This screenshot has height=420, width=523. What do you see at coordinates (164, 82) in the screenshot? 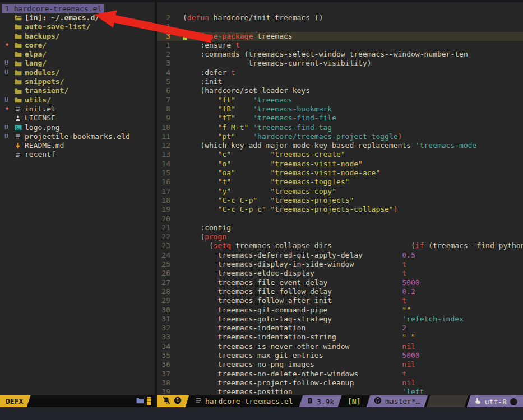
I see `line-number: 5` at bounding box center [164, 82].